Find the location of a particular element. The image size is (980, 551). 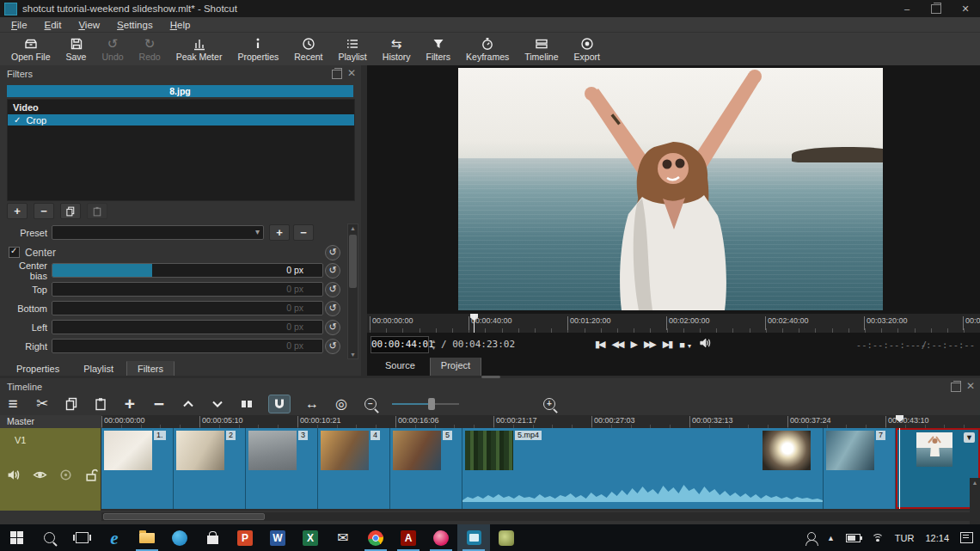

track-head-v1: V1 is located at coordinates (50, 469).